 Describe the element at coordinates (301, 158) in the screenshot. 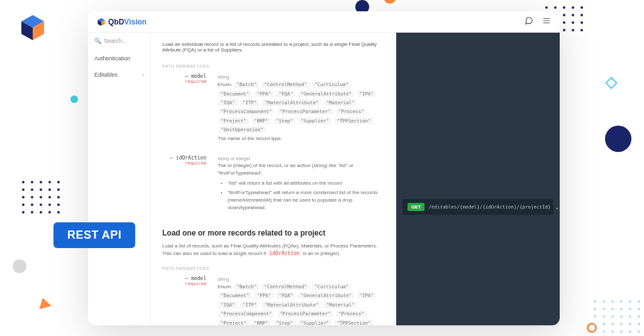

I see `param-type: string or integer` at that location.